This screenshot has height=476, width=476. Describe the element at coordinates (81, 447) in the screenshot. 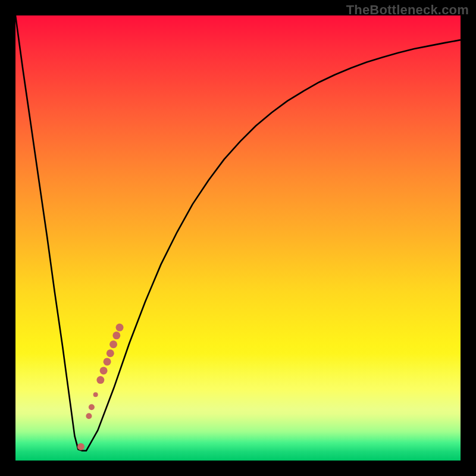

I see `bottom-dot` at that location.